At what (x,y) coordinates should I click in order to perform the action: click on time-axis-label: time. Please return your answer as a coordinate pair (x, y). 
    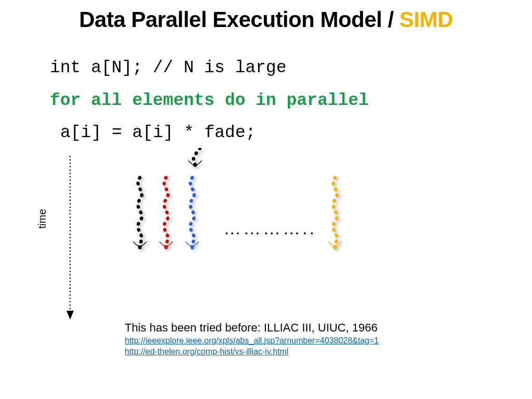
    Looking at the image, I should click on (43, 219).